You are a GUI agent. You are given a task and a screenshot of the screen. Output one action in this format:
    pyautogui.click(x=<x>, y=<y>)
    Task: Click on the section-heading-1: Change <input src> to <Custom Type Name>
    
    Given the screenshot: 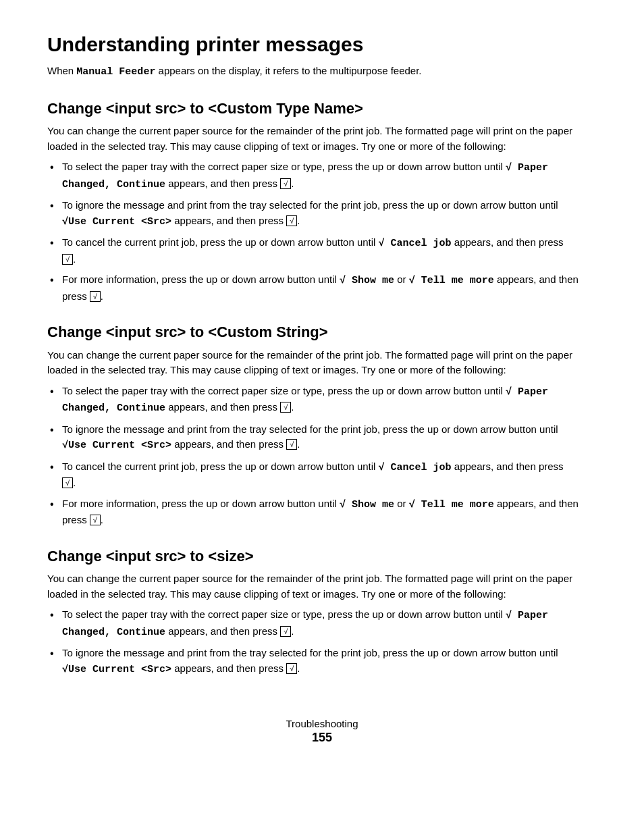 What is the action you would take?
    pyautogui.click(x=322, y=109)
    